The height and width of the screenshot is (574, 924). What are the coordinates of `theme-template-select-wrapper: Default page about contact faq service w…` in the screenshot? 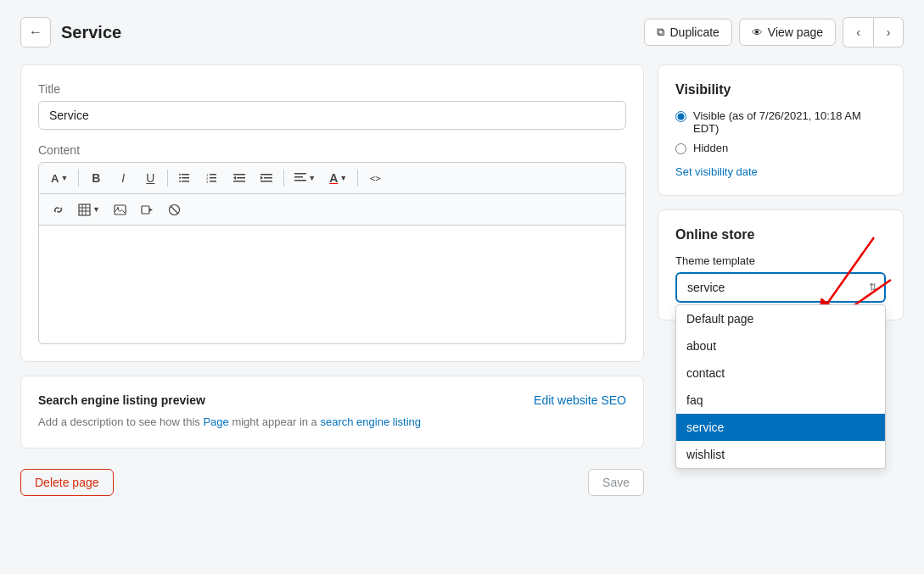 It's located at (781, 287).